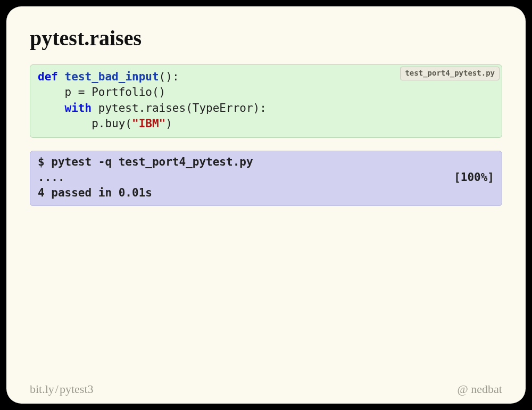 This screenshot has height=410, width=532. I want to click on shell-result: 4 passed in 0.01s, so click(266, 193).